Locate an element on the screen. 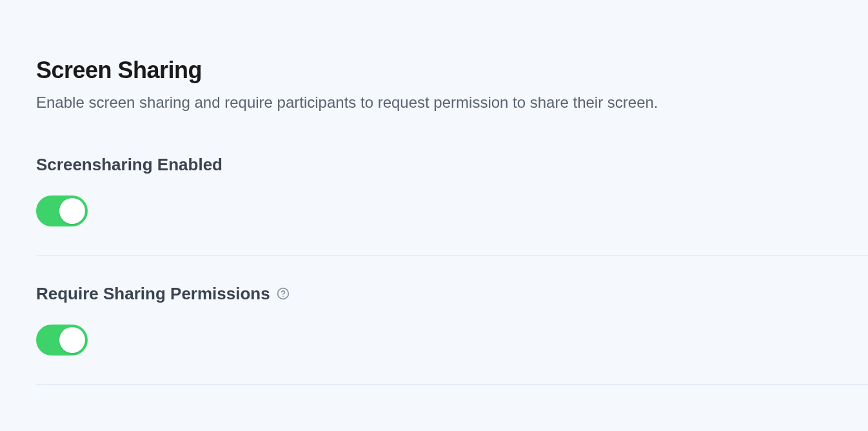  section-title: Screen Sharing is located at coordinates (452, 70).